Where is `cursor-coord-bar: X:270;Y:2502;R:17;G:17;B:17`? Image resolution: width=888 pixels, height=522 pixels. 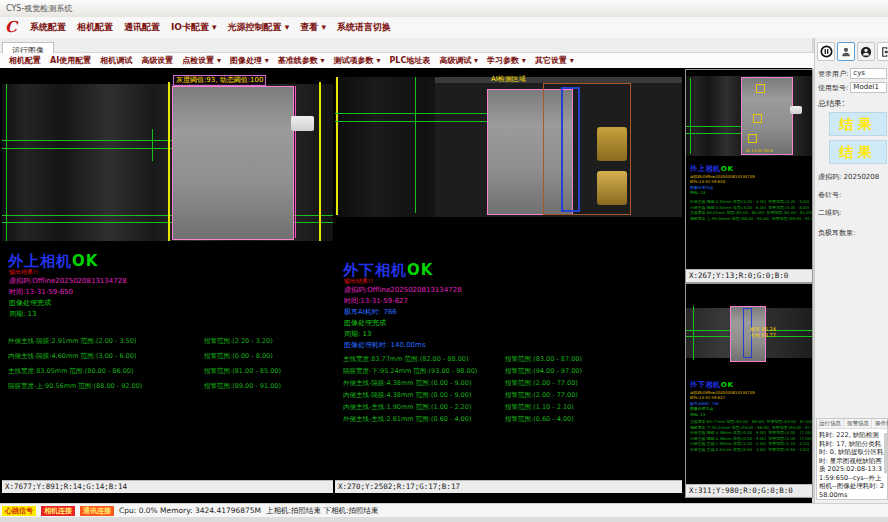
cursor-coord-bar: X:270;Y:2502;R:17;G:17;B:17 is located at coordinates (508, 486).